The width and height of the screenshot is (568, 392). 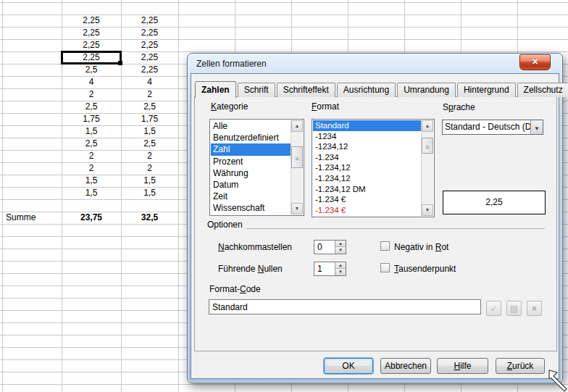 What do you see at coordinates (251, 149) in the screenshot?
I see `category-item: Zahl` at bounding box center [251, 149].